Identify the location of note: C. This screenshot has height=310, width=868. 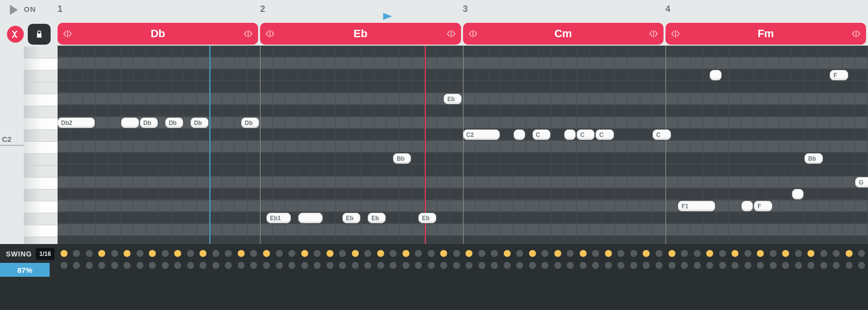
(541, 135).